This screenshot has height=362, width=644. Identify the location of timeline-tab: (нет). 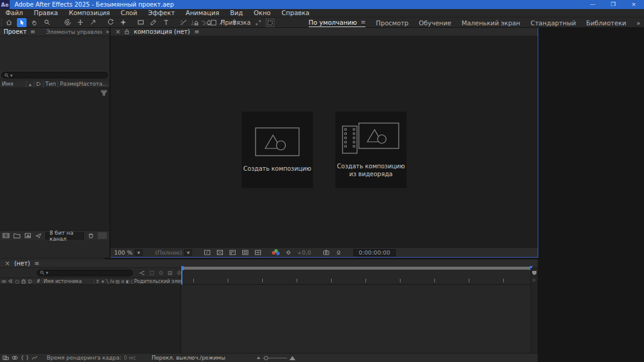
(22, 263).